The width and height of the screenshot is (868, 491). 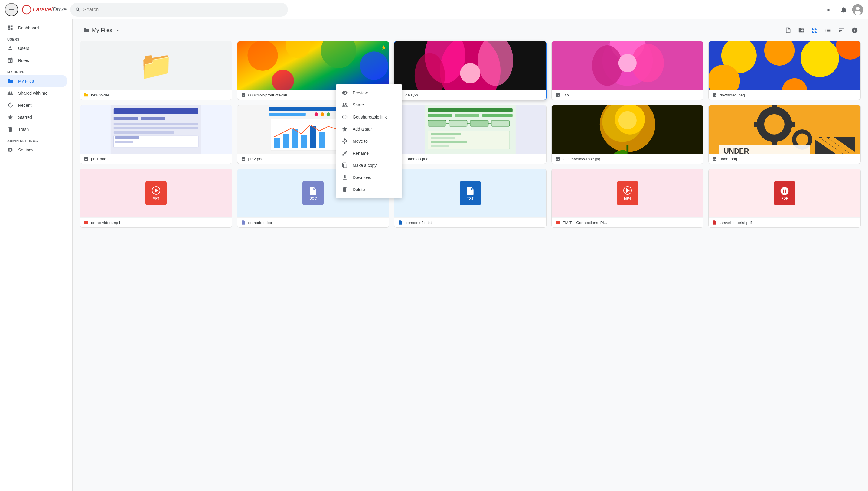 What do you see at coordinates (788, 30) in the screenshot?
I see `upload-file-button` at bounding box center [788, 30].